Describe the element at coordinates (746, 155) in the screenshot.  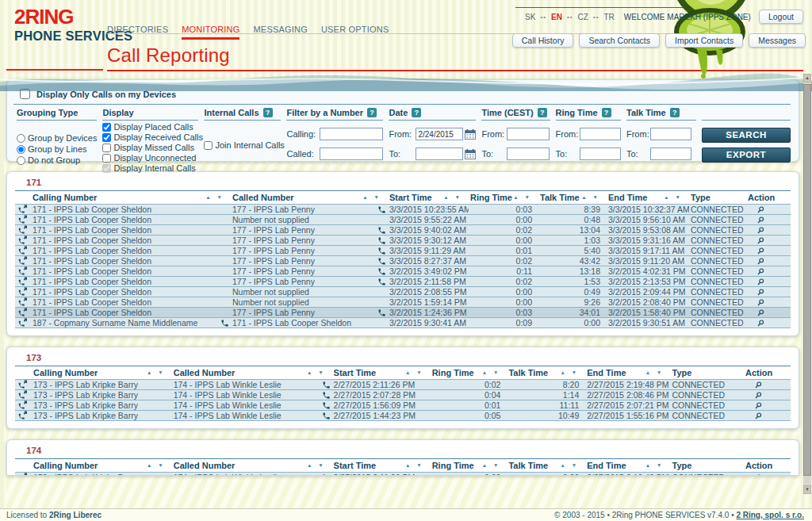
I see `export-button: EXPORT` at that location.